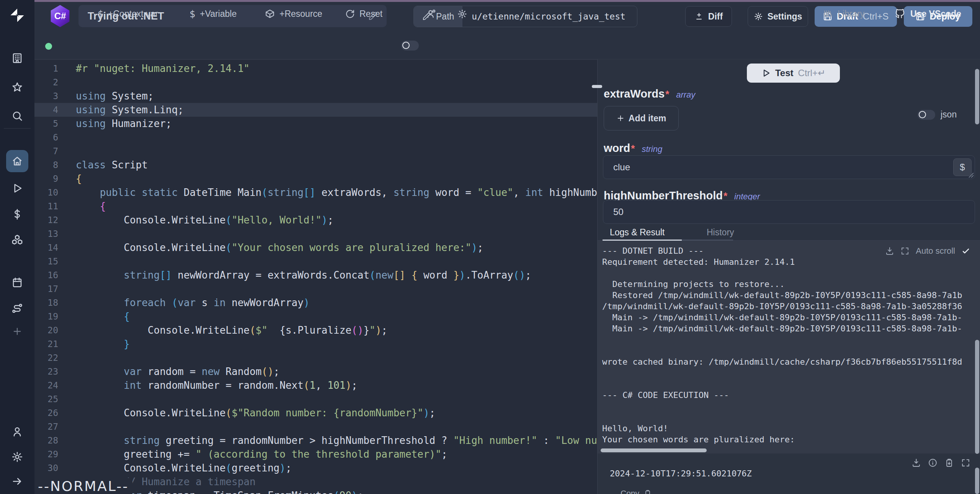 The height and width of the screenshot is (494, 980). What do you see at coordinates (926, 115) in the screenshot?
I see `json-toggle` at bounding box center [926, 115].